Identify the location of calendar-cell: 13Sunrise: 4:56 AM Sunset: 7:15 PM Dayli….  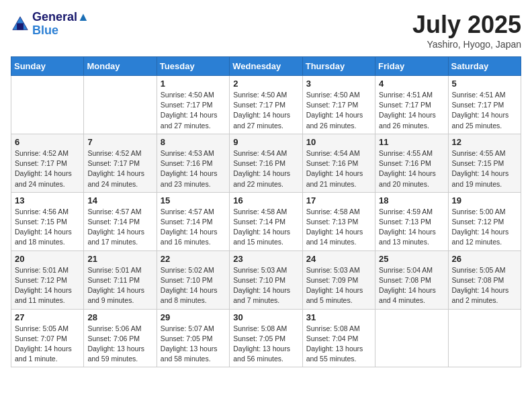
(48, 222).